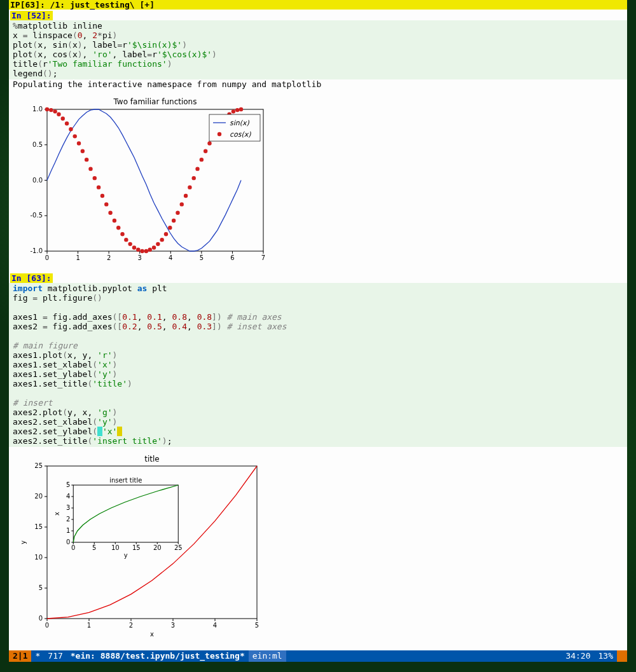  I want to click on modeline-line: 717, so click(55, 656).